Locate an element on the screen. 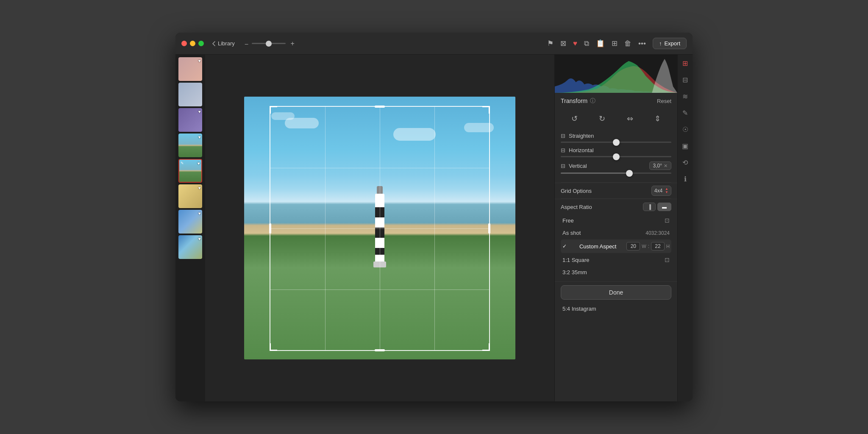 The image size is (868, 434). side-crop-icon: ⊞ is located at coordinates (685, 64).